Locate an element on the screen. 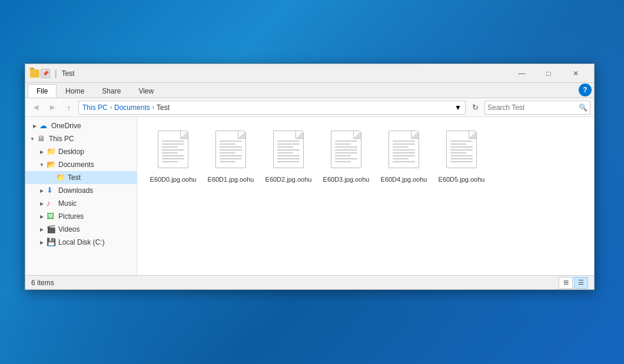 The height and width of the screenshot is (364, 624). file-item-5: E60D5.jpg.oohu is located at coordinates (462, 157).